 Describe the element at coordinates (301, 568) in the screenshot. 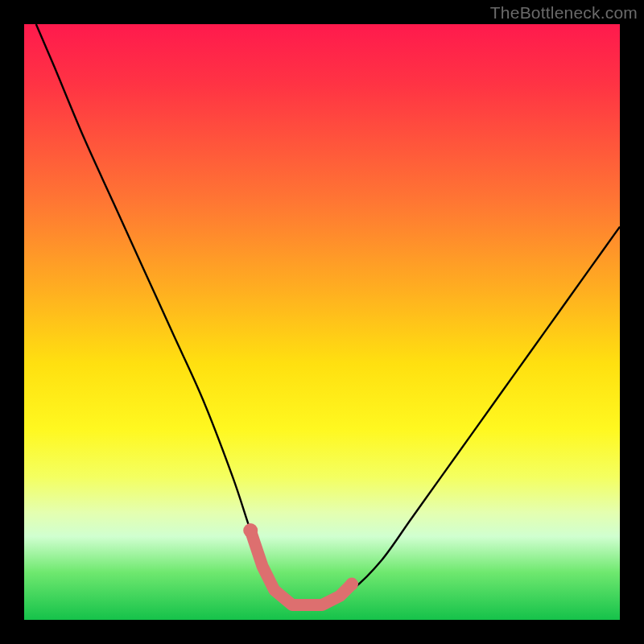

I see `optimal-range-marker` at that location.